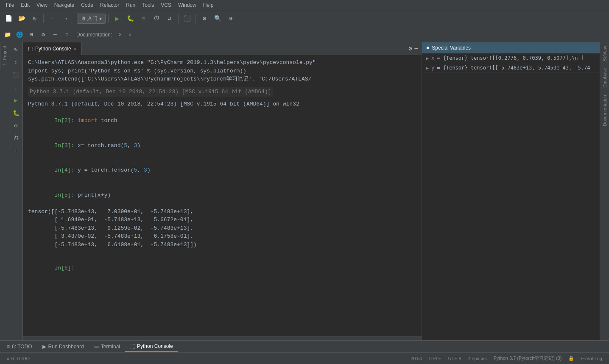  Describe the element at coordinates (43, 35) in the screenshot. I see `settings2-btn: ⚙` at that location.